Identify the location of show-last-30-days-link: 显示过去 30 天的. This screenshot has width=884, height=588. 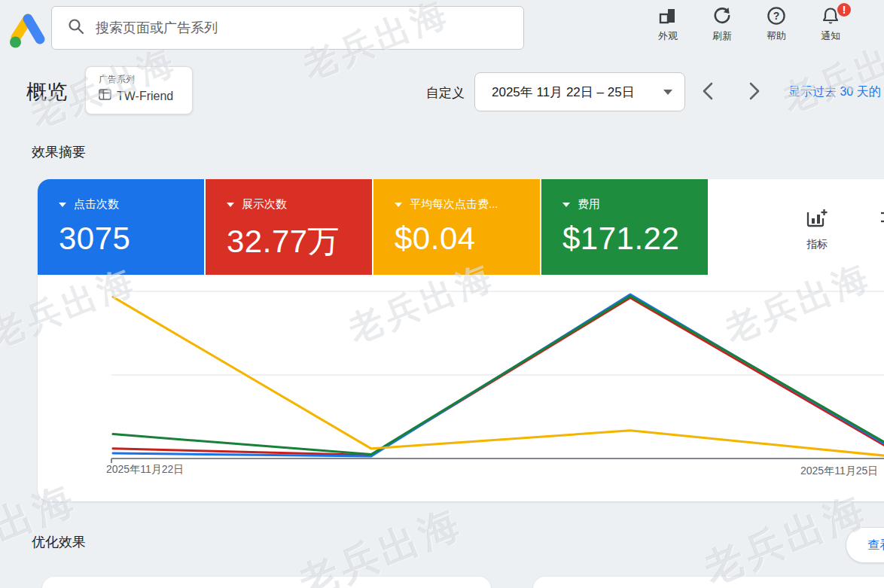
(834, 92).